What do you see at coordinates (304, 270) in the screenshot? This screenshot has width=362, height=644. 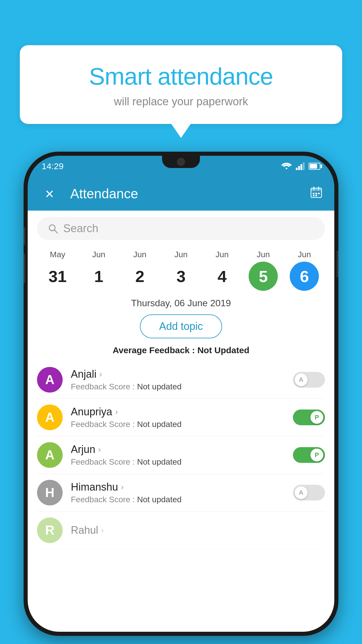 I see `date-col-6: Jun6` at bounding box center [304, 270].